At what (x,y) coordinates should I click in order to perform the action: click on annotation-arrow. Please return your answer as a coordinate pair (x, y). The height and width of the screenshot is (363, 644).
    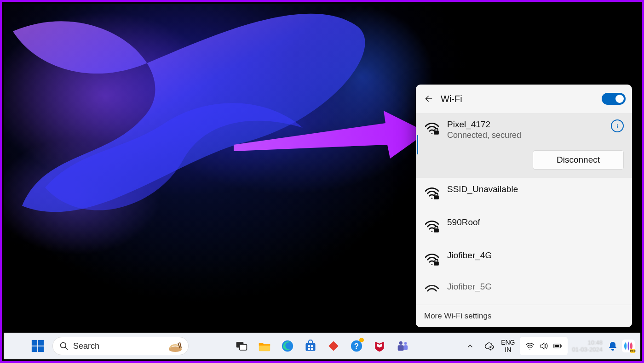
    Looking at the image, I should click on (333, 135).